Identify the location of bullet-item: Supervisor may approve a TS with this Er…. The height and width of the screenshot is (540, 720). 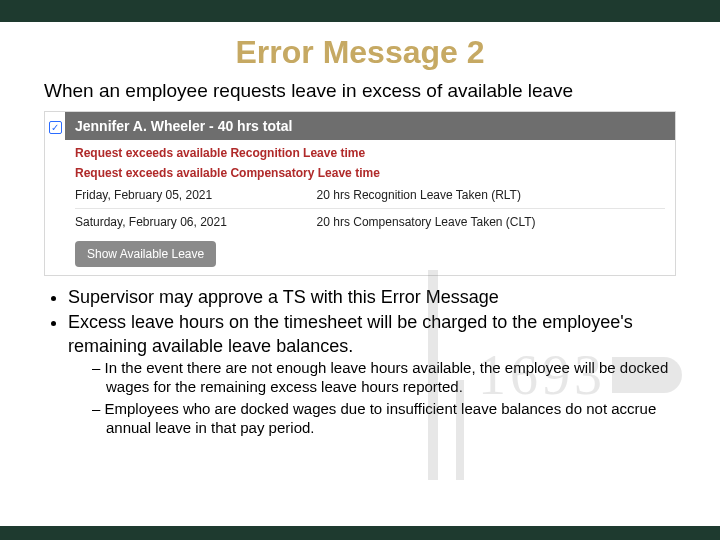
(372, 298).